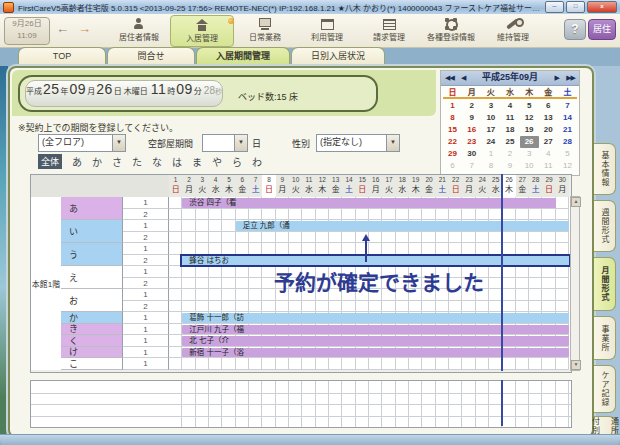 The image size is (620, 445). Describe the element at coordinates (605, 169) in the screenshot. I see `side-tab-基本情報: 基本情報` at that location.